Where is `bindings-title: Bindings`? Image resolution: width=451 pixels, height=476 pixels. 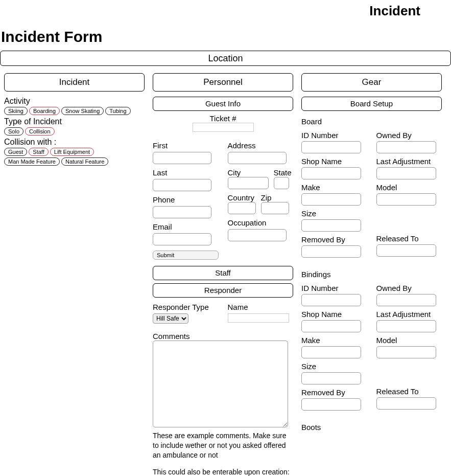 bindings-title: Bindings is located at coordinates (372, 274).